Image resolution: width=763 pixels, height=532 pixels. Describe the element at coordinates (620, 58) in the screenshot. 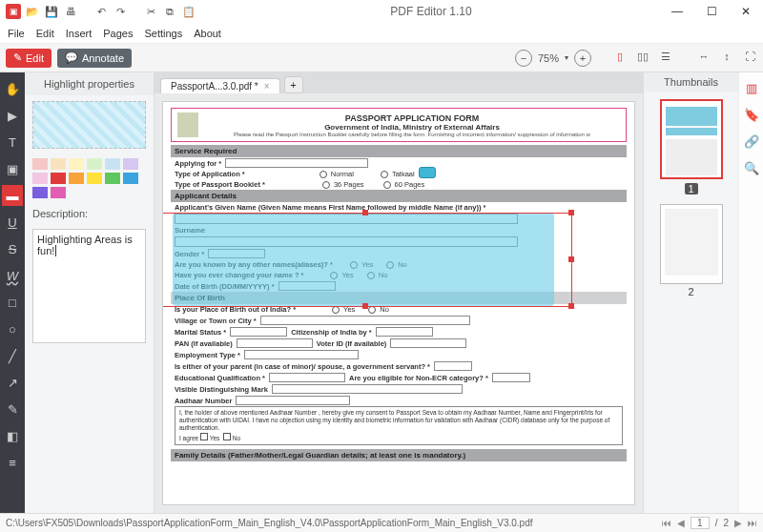

I see `single-page-icon: ▯` at that location.